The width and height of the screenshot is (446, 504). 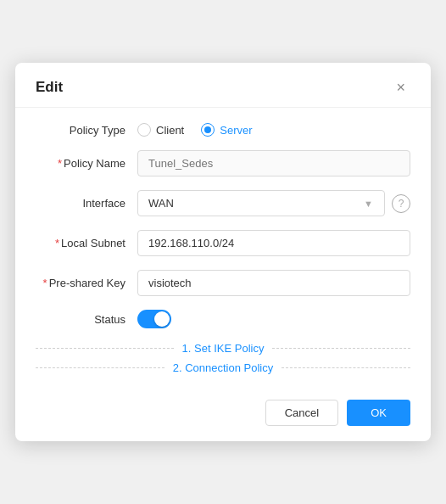 I want to click on policy-type-control: Client Server, so click(x=274, y=130).